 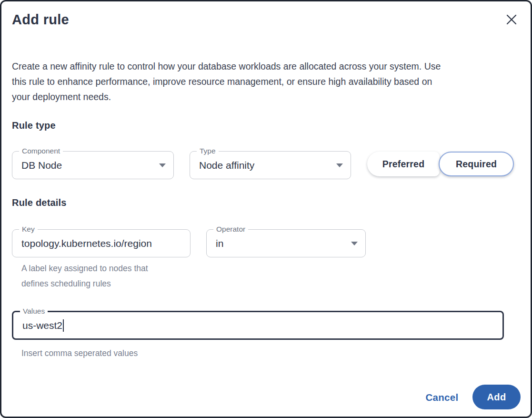 What do you see at coordinates (226, 66) in the screenshot?
I see `description-line: Create a new affinity rule to control ho…` at bounding box center [226, 66].